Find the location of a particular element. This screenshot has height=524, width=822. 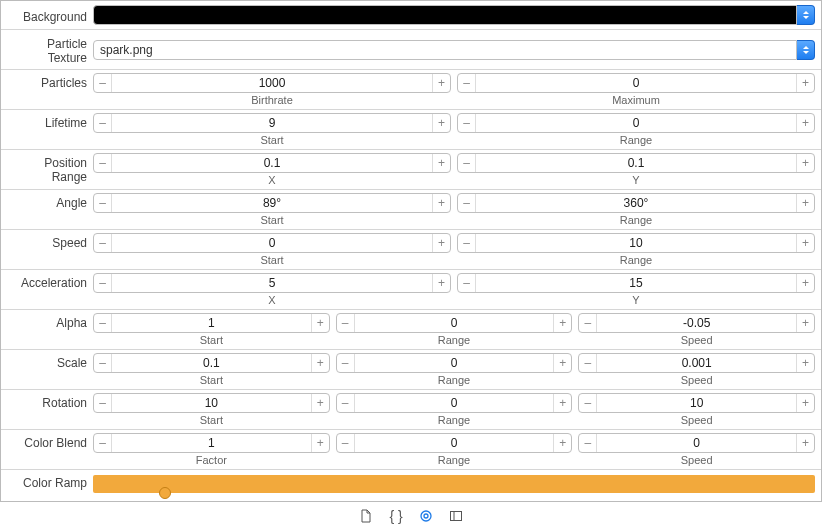

rotation-start-decrement: – is located at coordinates (103, 403).